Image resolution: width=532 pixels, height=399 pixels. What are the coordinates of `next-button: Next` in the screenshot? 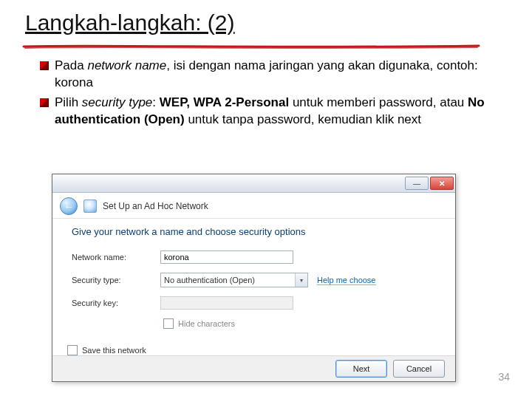 It's located at (361, 369).